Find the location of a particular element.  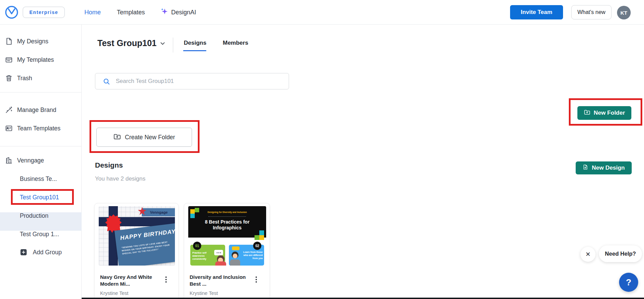

thumb-step-number: 01 is located at coordinates (197, 246).